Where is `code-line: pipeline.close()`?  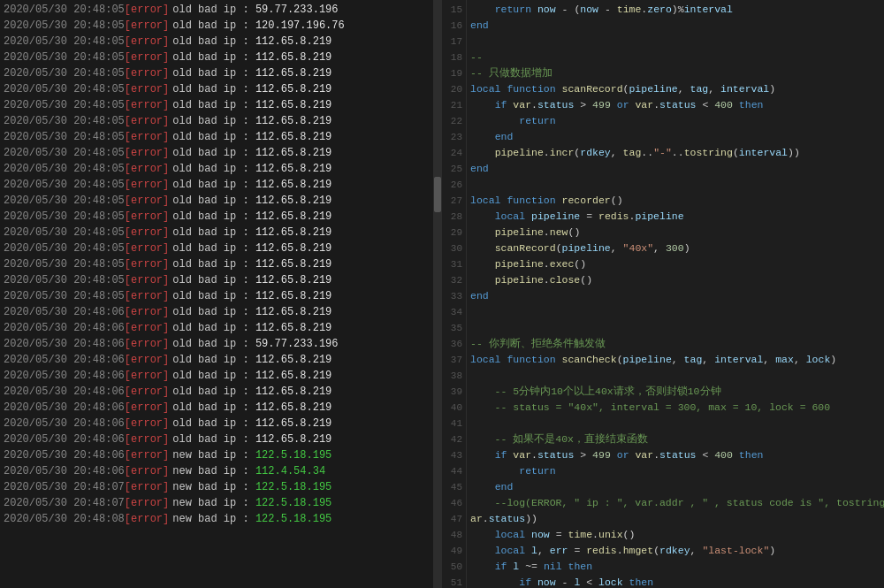
code-line: pipeline.close() is located at coordinates (675, 280).